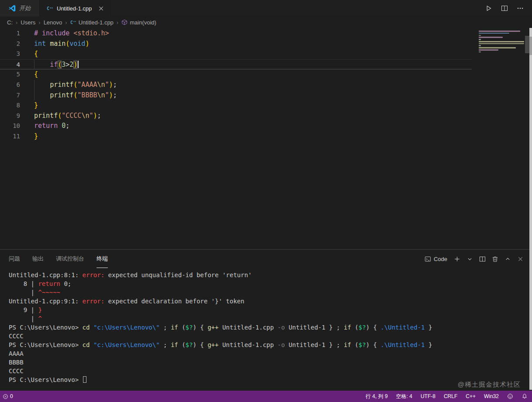 This screenshot has width=532, height=402. Describe the element at coordinates (507, 8) in the screenshot. I see `editor-actions` at that location.